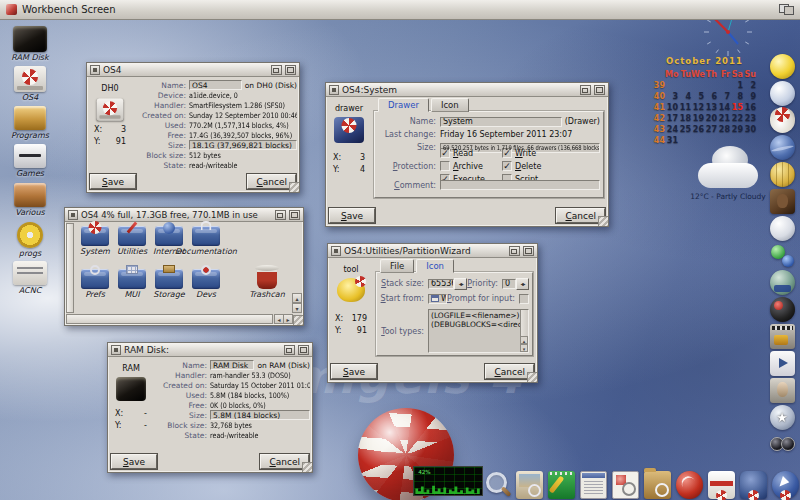  What do you see at coordinates (782, 390) in the screenshot?
I see `portrait-icon` at bounding box center [782, 390].